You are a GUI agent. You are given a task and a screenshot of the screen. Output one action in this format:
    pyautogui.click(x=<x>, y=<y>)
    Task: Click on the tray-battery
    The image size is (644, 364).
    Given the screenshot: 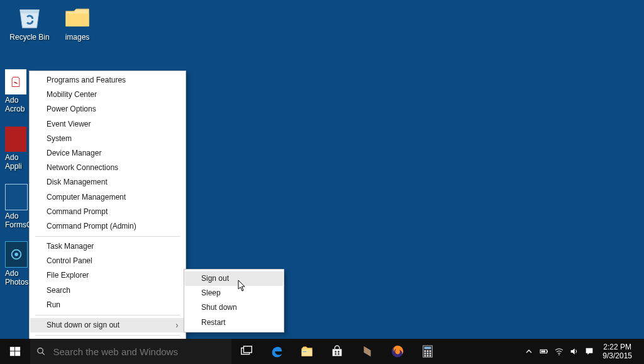 What is the action you would take?
    pyautogui.click(x=544, y=351)
    